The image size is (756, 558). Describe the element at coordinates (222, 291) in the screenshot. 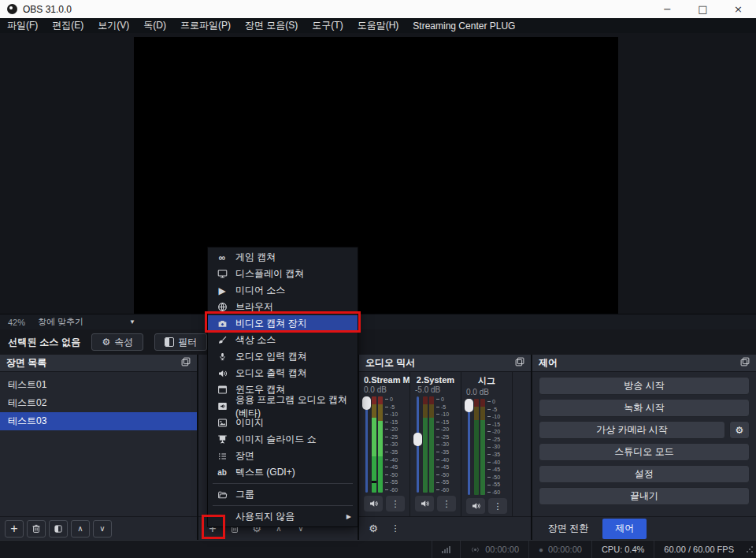

I see `media-source-icon: ▶` at that location.